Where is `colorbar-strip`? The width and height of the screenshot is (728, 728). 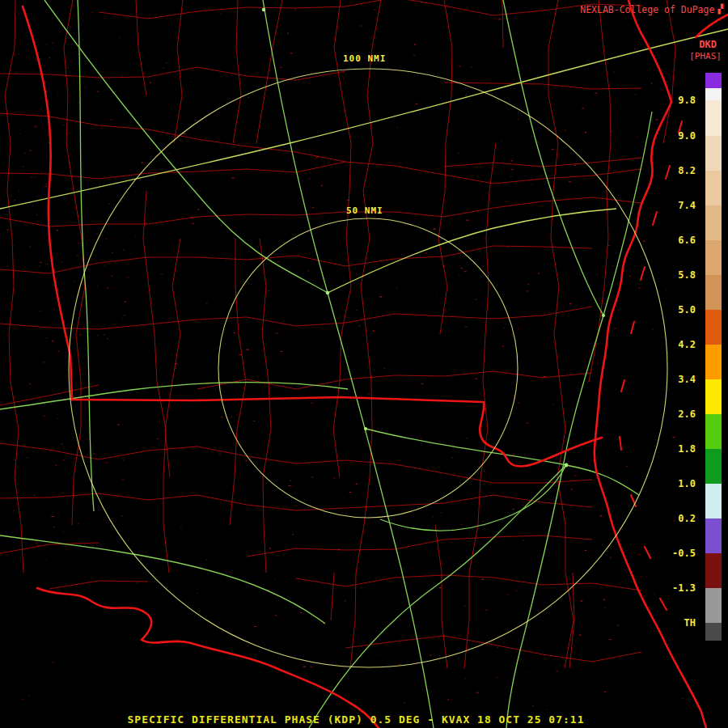
colorbar-strip is located at coordinates (713, 357).